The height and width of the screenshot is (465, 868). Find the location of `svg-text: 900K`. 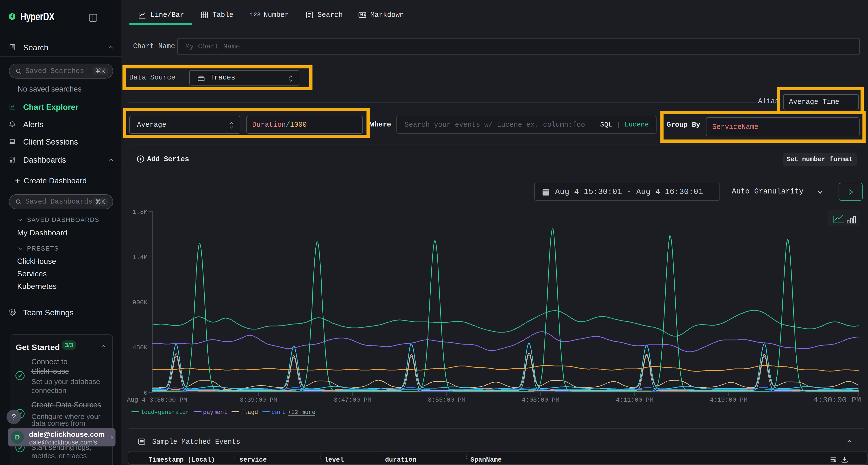

svg-text: 900K is located at coordinates (140, 302).